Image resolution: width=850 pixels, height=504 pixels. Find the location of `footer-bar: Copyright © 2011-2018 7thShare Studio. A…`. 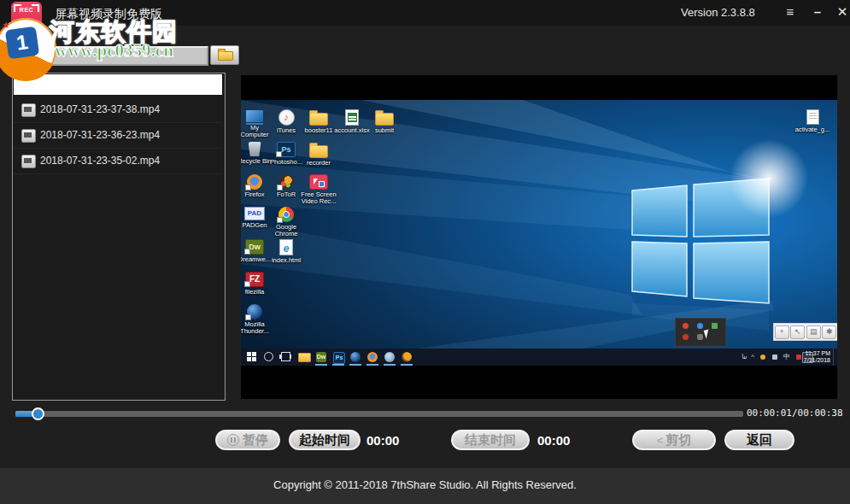

footer-bar: Copyright © 2011-2018 7thShare Studio. A… is located at coordinates (425, 486).